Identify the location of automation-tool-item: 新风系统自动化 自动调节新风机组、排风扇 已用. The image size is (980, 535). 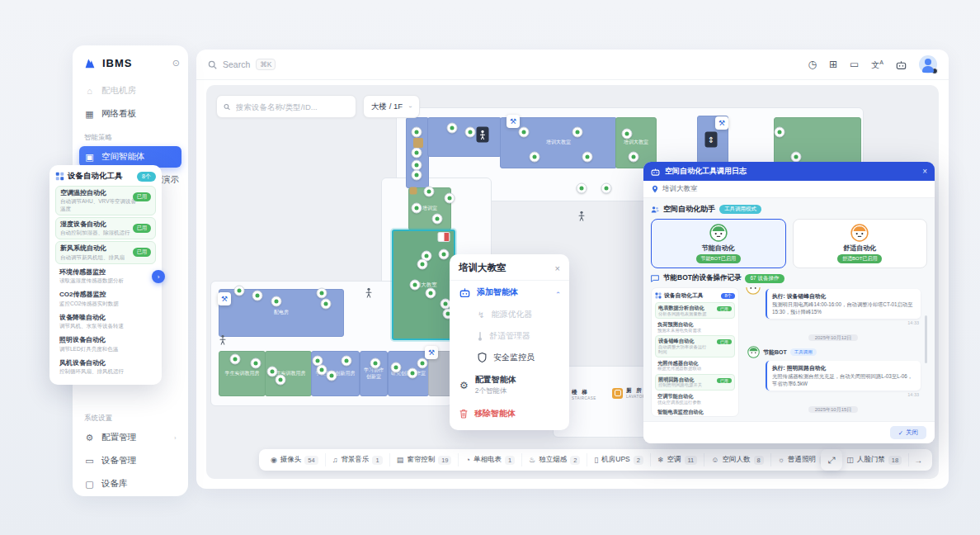
(106, 253).